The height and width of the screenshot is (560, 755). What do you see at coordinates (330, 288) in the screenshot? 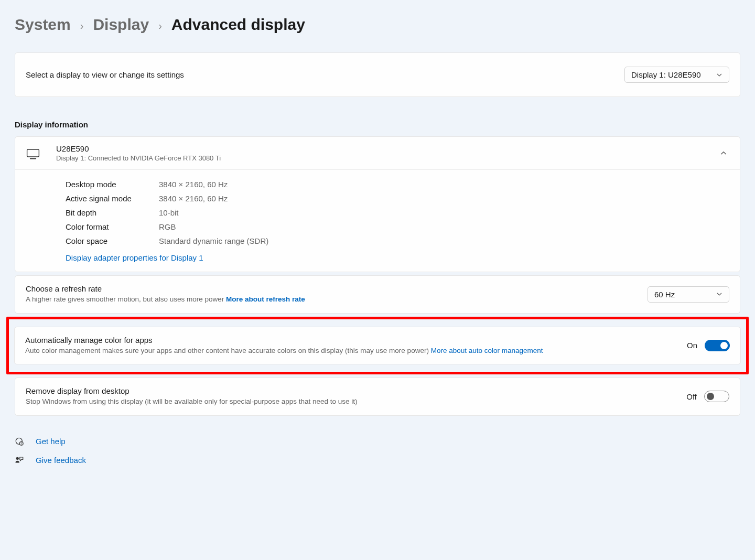
I see `refresh-rate-title: Choose a refresh rate` at bounding box center [330, 288].